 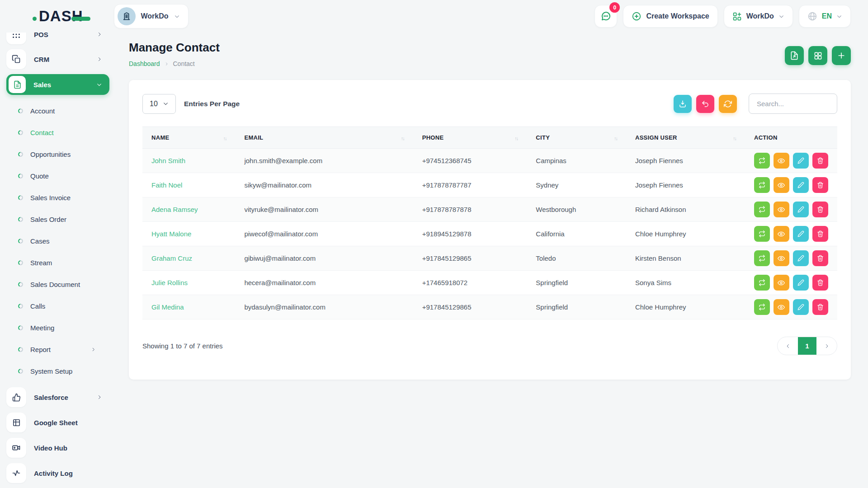 What do you see at coordinates (60, 448) in the screenshot?
I see `sidebar-item-video-hub: Video Hub` at bounding box center [60, 448].